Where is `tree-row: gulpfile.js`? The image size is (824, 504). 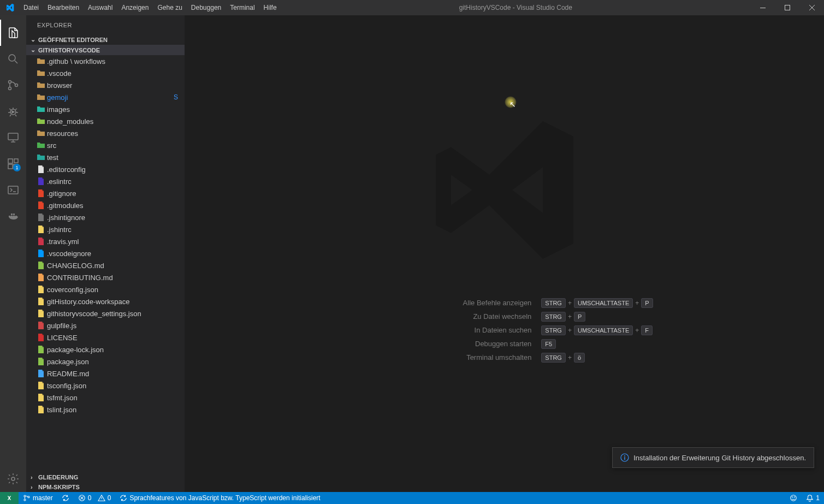
tree-row: gulpfile.js is located at coordinates (105, 325).